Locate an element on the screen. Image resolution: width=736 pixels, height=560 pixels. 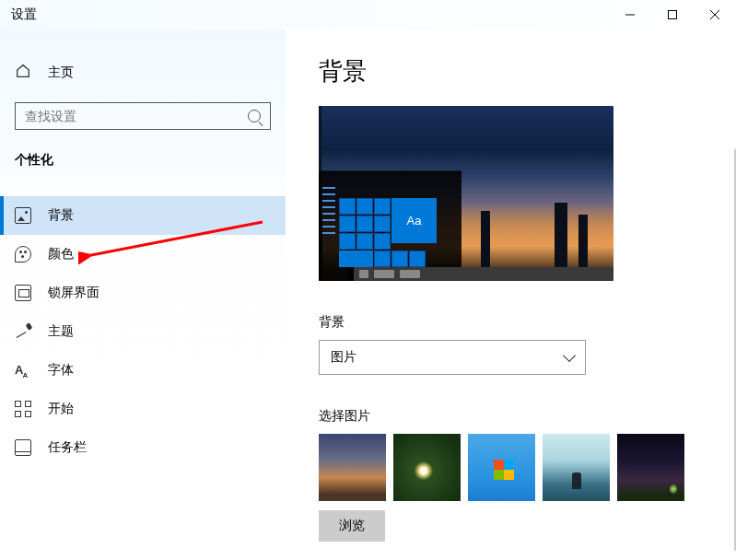
sidebar-item-label: 开始 is located at coordinates (61, 409).